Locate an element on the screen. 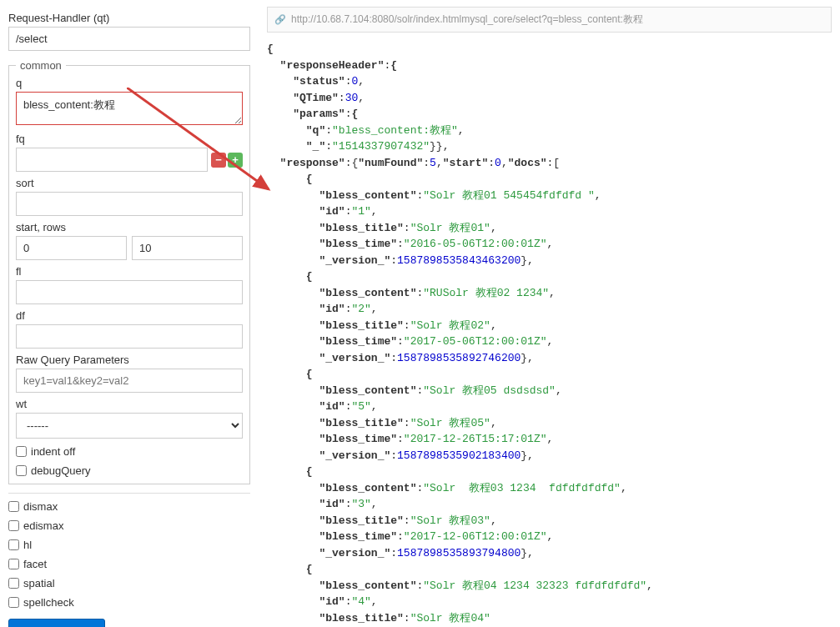 Image resolution: width=840 pixels, height=627 pixels. edismax-checkbox is located at coordinates (13, 525).